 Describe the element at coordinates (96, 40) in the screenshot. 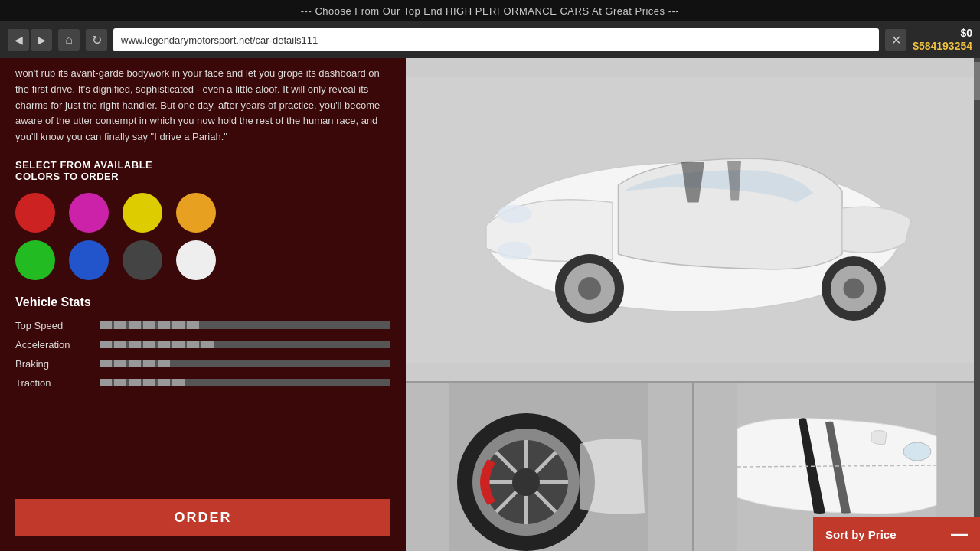

I see `refresh-button: ↻` at that location.